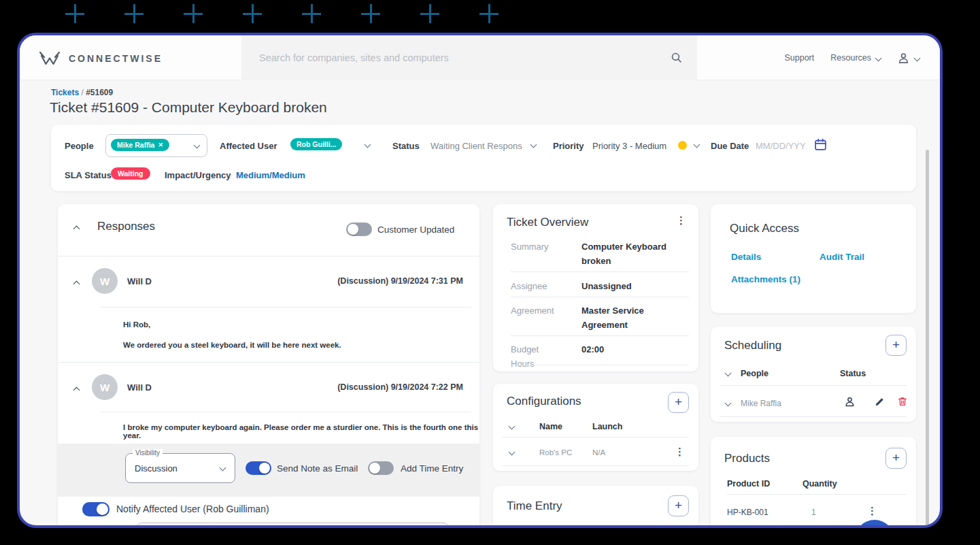  Describe the element at coordinates (136, 145) in the screenshot. I see `people-chip-label: Mike Raffia` at that location.